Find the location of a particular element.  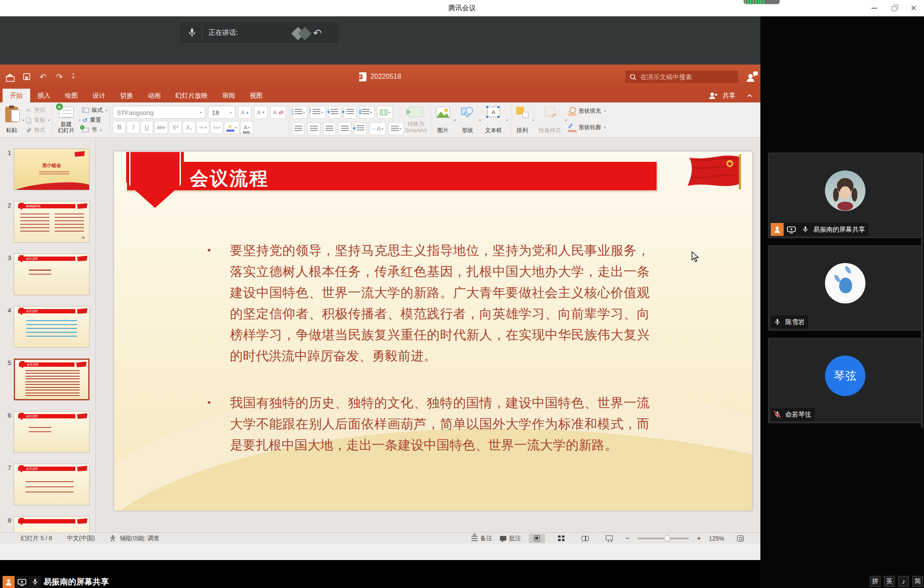

close-button: ✕ is located at coordinates (914, 8).